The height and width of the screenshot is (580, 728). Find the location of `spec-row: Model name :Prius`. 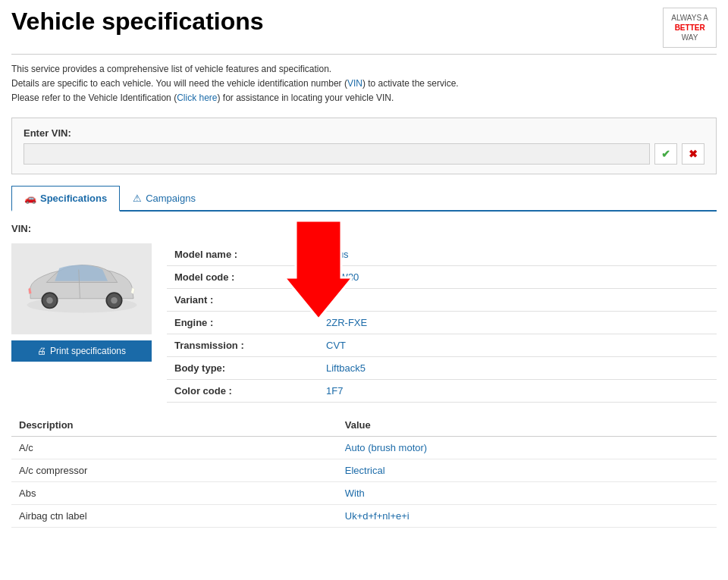

spec-row: Model name :Prius is located at coordinates (441, 255).